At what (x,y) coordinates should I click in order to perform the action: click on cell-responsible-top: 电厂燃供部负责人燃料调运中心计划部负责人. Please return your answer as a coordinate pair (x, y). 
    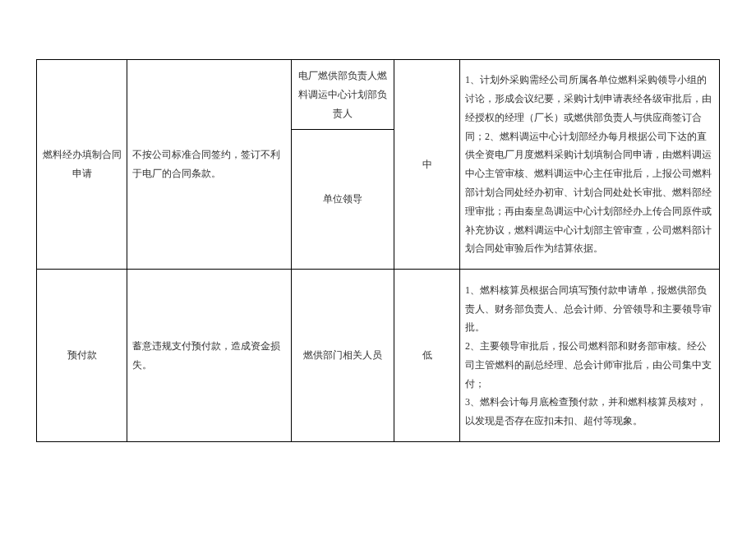
    Looking at the image, I should click on (343, 95).